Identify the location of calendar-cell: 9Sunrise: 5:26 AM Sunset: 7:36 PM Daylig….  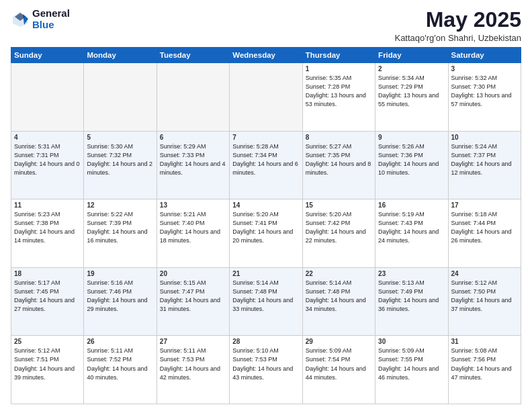
(412, 165).